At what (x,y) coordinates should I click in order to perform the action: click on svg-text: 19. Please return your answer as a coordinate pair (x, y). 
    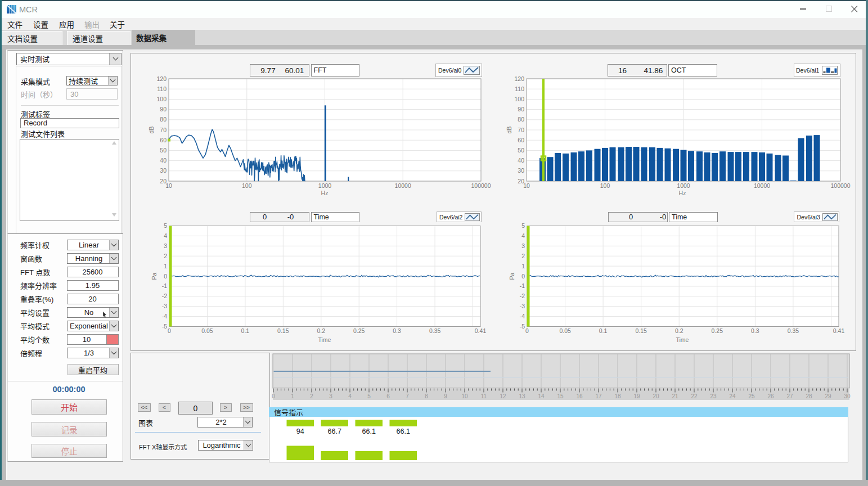
    Looking at the image, I should click on (637, 396).